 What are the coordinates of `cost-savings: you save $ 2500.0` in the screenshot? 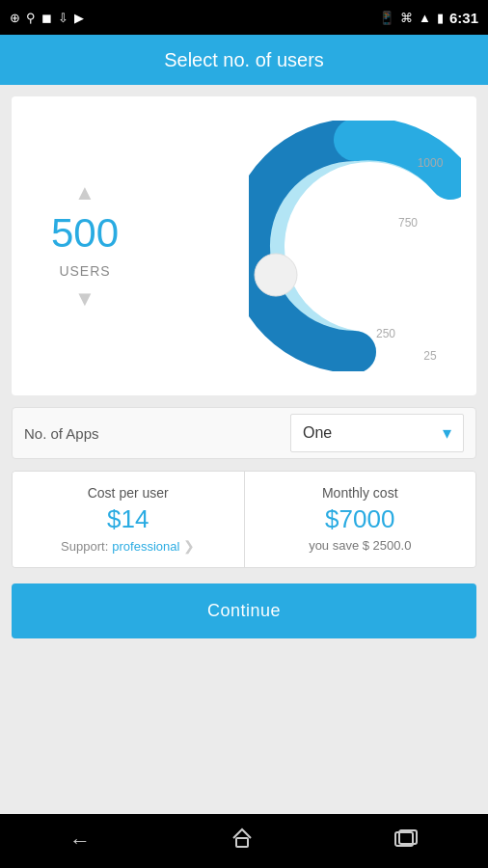 It's located at (360, 546).